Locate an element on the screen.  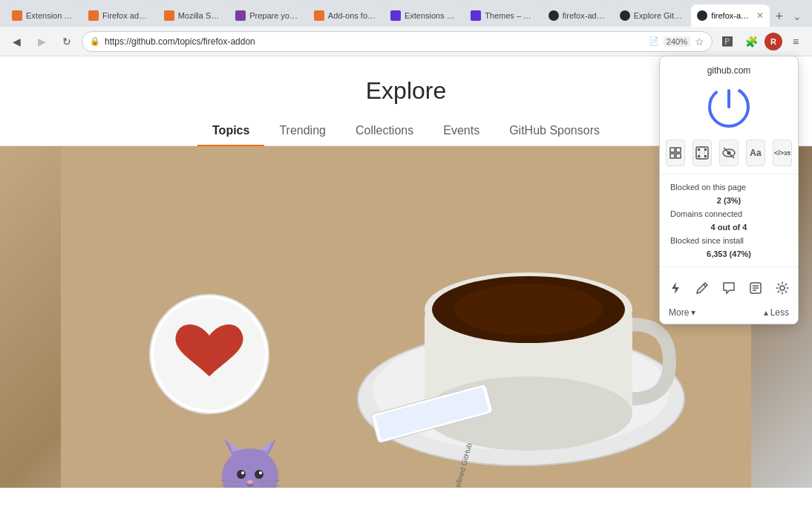
tab-4: Prepare your Fi… is located at coordinates (269, 16).